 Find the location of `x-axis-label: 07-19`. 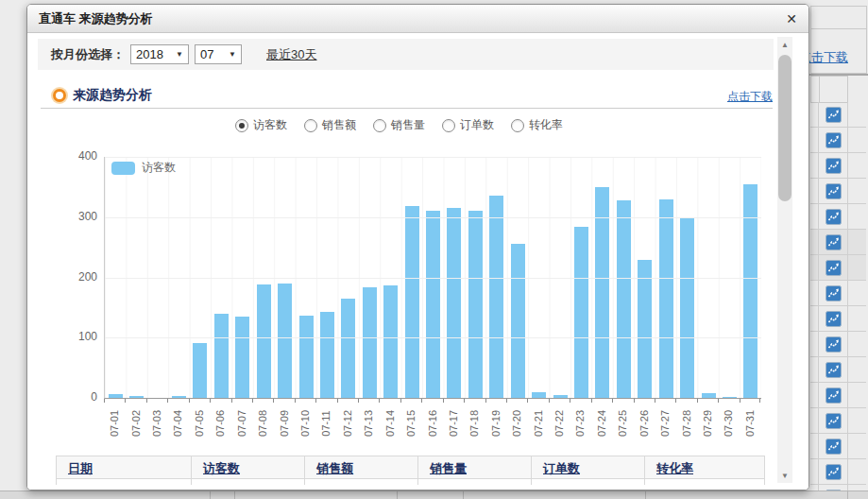

x-axis-label: 07-19 is located at coordinates (496, 423).